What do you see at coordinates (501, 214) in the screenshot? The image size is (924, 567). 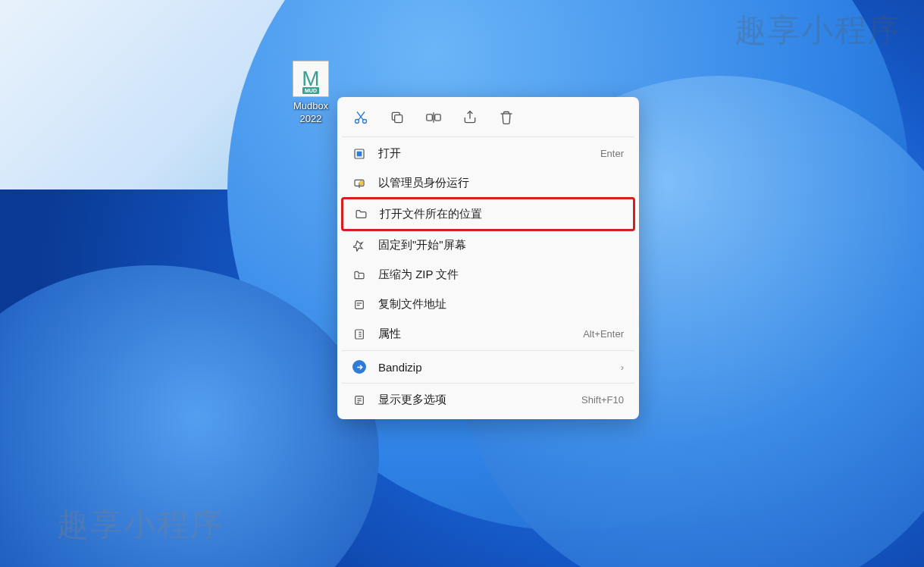 I see `menu-label: 打开文件所在的位置` at bounding box center [501, 214].